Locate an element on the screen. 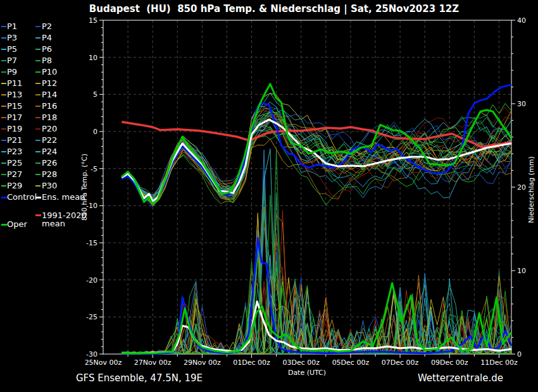 The width and height of the screenshot is (538, 392). y-right-tick-label: 10 is located at coordinates (522, 271).